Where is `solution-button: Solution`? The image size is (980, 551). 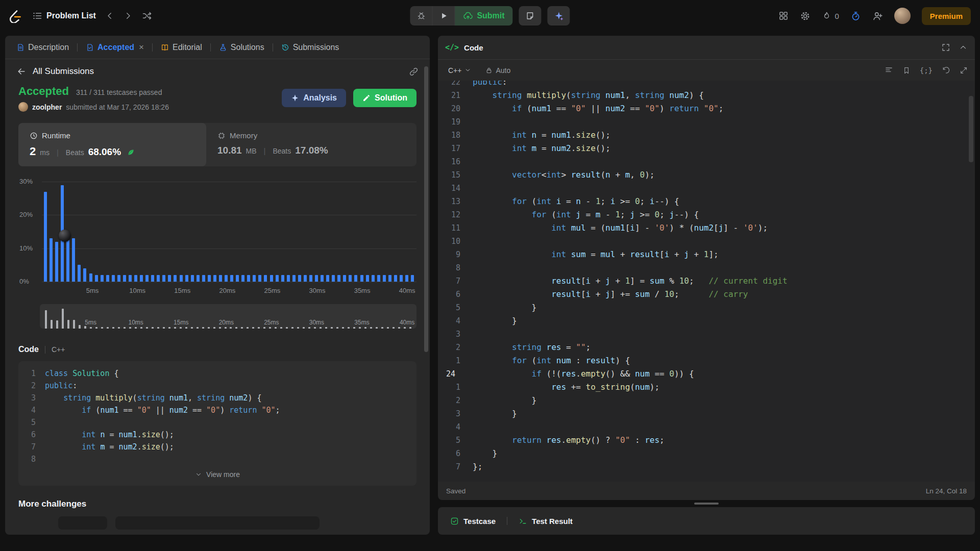
solution-button: Solution is located at coordinates (385, 98).